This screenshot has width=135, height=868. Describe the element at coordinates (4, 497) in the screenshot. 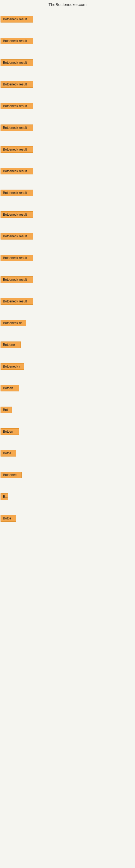

I see `bottleneck-badge: Bo` at that location.